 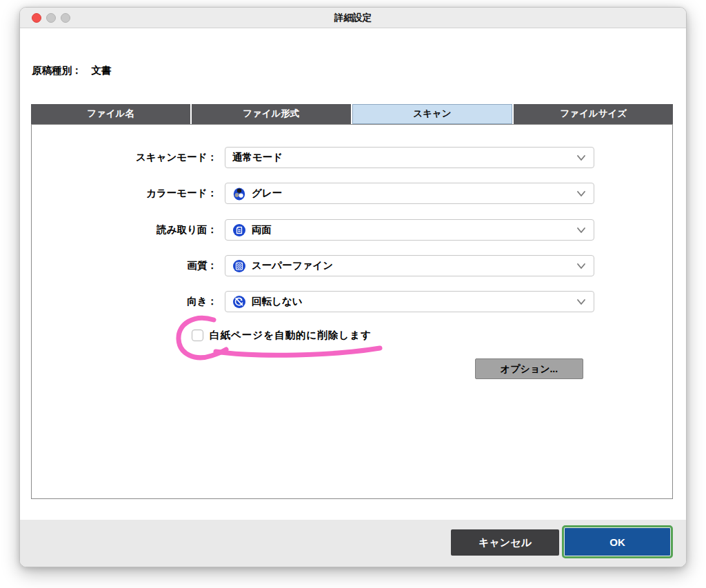 I want to click on image-quality-select: スーパーファイン, so click(x=410, y=266).